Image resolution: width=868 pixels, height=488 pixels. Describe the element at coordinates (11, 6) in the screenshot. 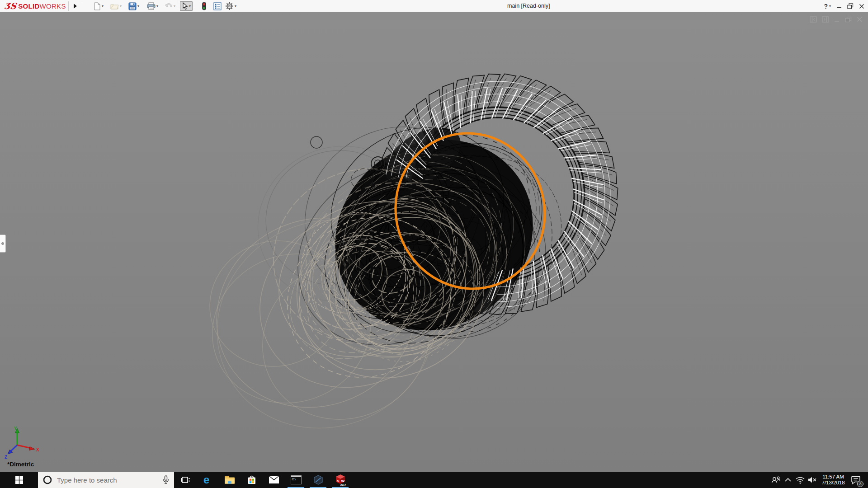

I see `ds-logo-icon: ƷS` at that location.